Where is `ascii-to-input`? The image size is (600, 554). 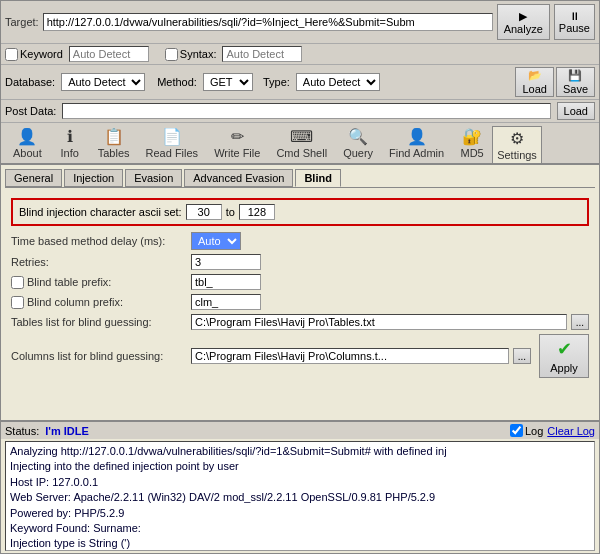
ascii-to-input is located at coordinates (257, 212).